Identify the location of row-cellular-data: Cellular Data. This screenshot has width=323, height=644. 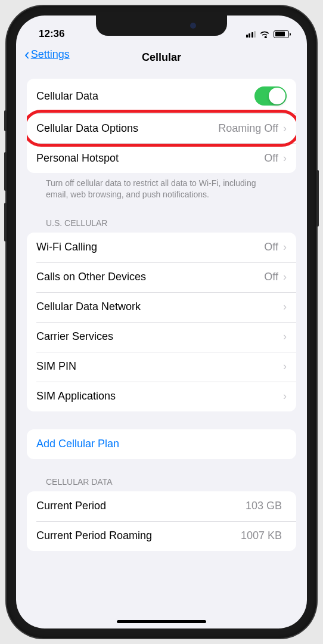
(162, 96).